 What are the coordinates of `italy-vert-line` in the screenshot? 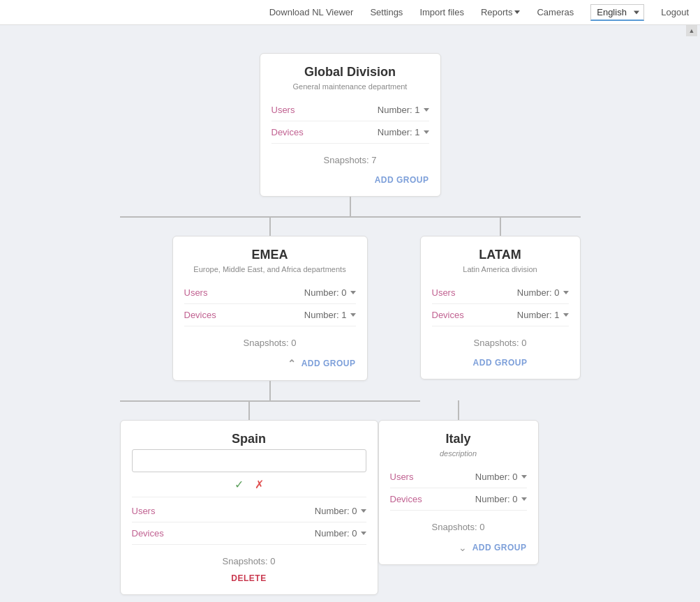 It's located at (459, 410).